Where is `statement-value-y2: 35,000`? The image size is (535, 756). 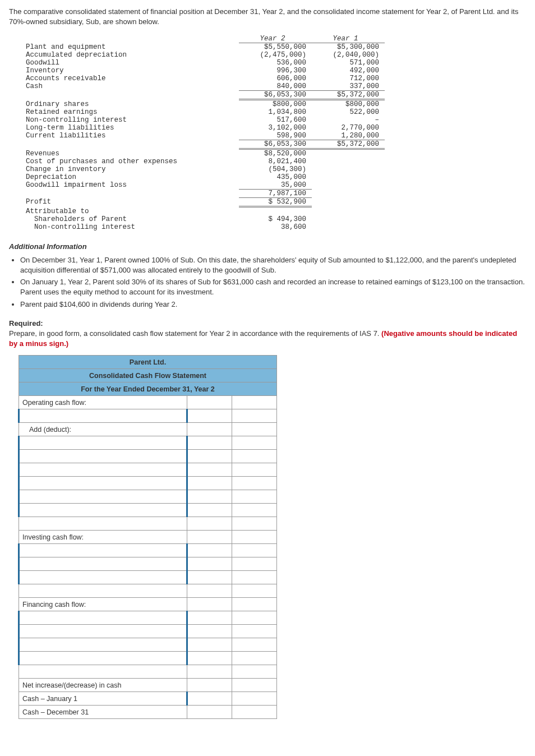
statement-value-y2: 35,000 is located at coordinates (275, 185).